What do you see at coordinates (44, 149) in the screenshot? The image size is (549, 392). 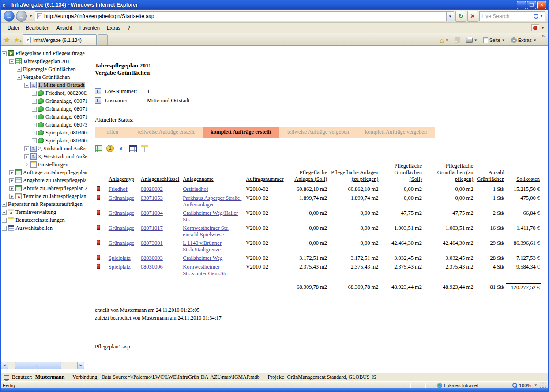 I see `tree-item-los2: +L2, Südstadt und Außenbereiche` at bounding box center [44, 149].